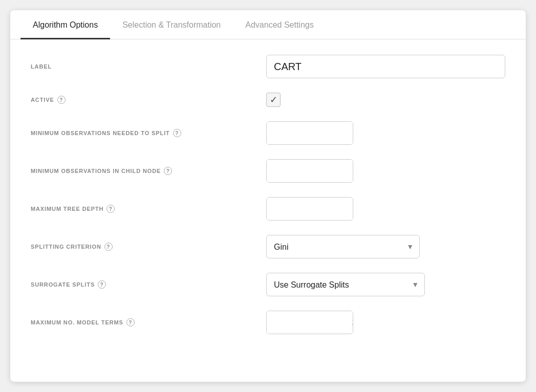  Describe the element at coordinates (171, 25) in the screenshot. I see `tab-selection-transformation: Selection & Transformation` at that location.